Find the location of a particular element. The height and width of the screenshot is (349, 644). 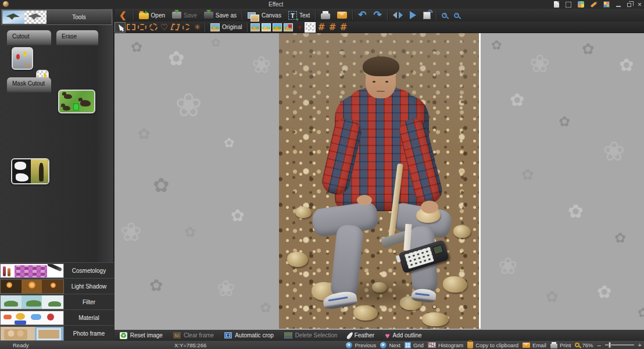

zoom-slider-thumb is located at coordinates (610, 345).